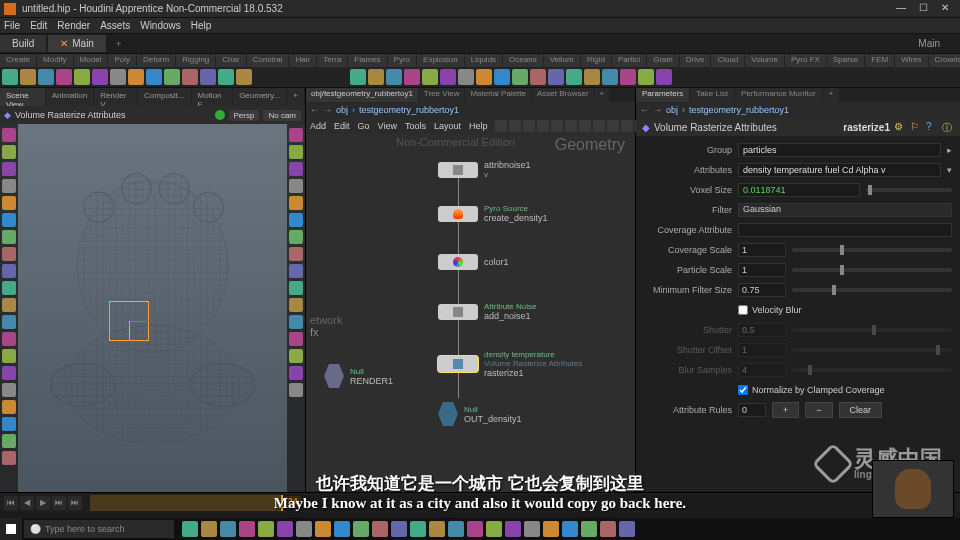 This screenshot has height=540, width=960. What do you see at coordinates (448, 126) in the screenshot?
I see `nmenu-layout: Layout` at bounding box center [448, 126].